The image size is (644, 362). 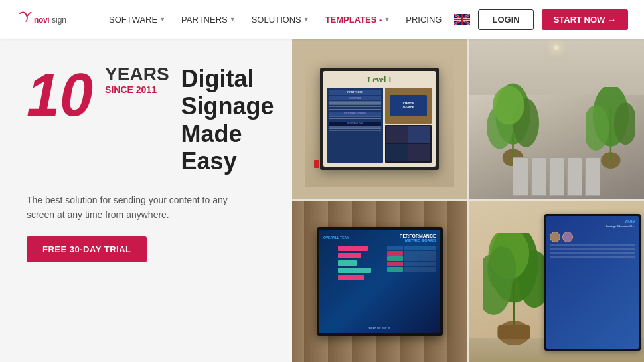 What do you see at coordinates (380, 282) in the screenshot?
I see `metric-screen: OVERALL TEAM PERFORMANCE METRIC BOARD` at bounding box center [380, 282].